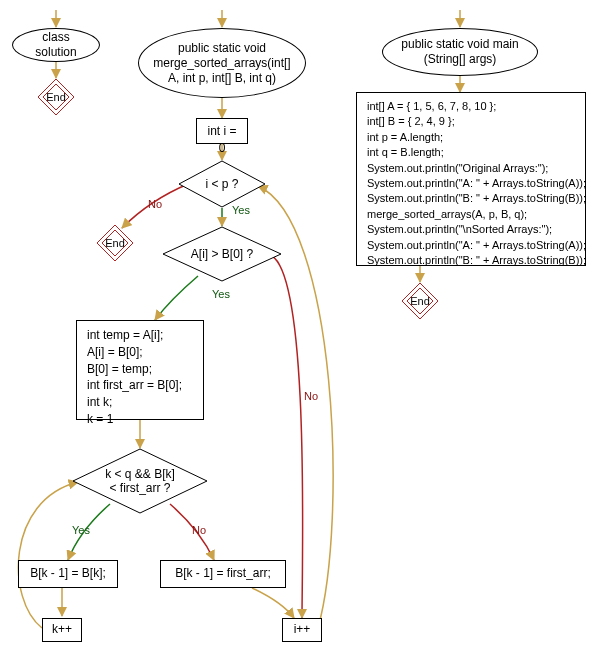 This screenshot has height=668, width=592. Describe the element at coordinates (241, 210) in the screenshot. I see `edge-label-ip-yes: Yes` at that location.